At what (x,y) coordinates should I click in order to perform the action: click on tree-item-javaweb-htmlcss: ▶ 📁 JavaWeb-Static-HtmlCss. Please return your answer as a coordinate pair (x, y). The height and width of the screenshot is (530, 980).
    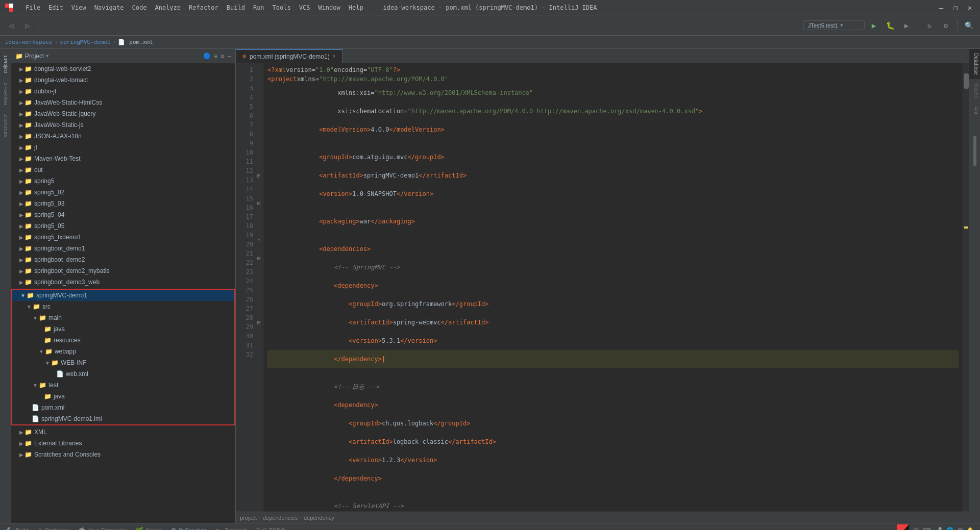
    Looking at the image, I should click on (124, 103).